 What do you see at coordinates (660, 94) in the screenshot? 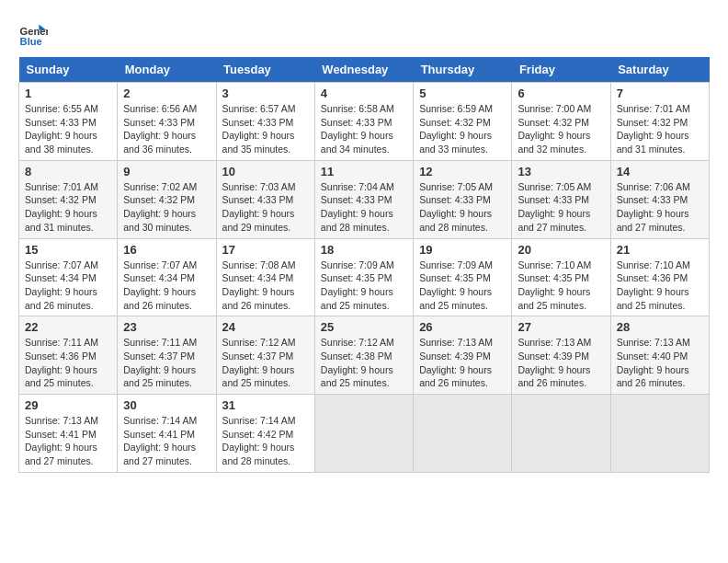
I see `day-number: 7` at bounding box center [660, 94].